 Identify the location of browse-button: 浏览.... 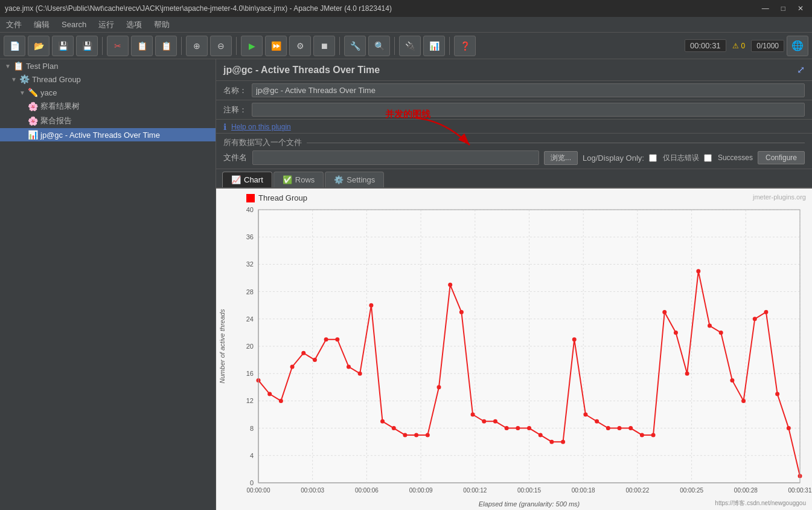
(561, 158).